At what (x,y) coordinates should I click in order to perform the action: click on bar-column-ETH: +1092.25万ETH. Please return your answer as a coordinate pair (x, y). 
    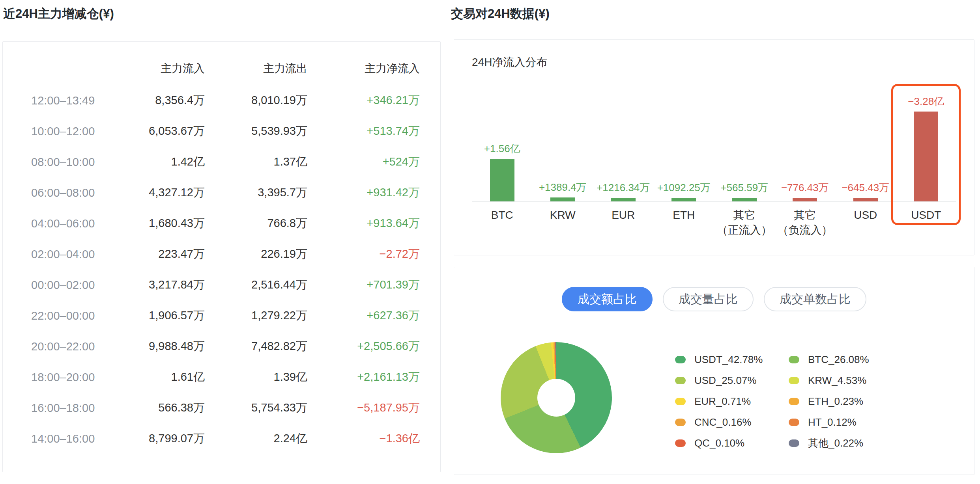
    Looking at the image, I should click on (684, 143).